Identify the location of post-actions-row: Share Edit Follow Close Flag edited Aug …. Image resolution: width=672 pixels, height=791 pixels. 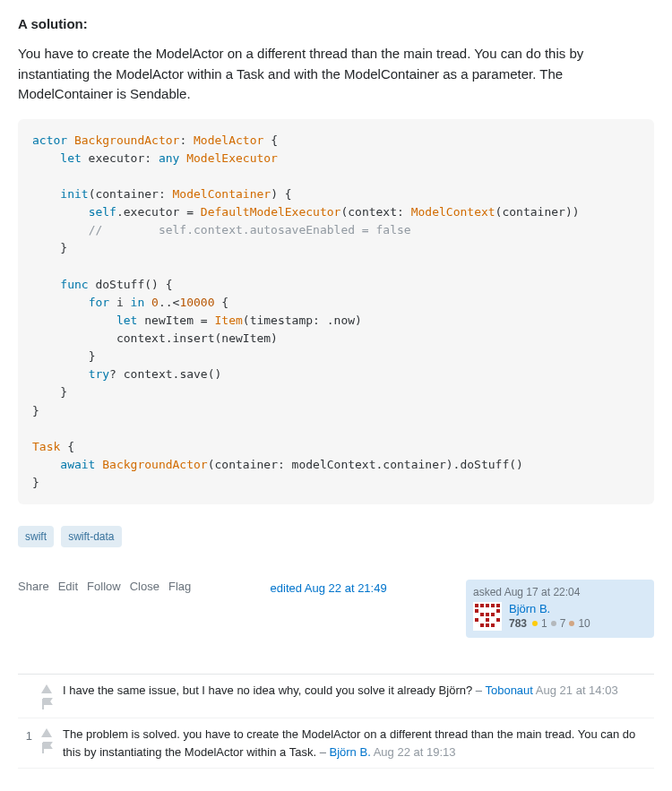
(336, 609).